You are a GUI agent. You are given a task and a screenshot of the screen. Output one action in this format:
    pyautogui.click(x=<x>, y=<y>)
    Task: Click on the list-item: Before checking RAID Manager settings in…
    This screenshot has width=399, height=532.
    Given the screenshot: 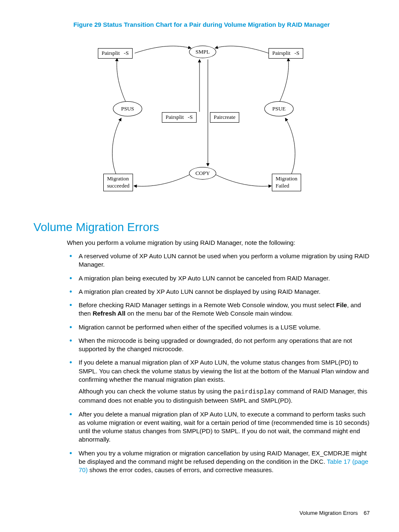 What is the action you would take?
    pyautogui.click(x=224, y=310)
    